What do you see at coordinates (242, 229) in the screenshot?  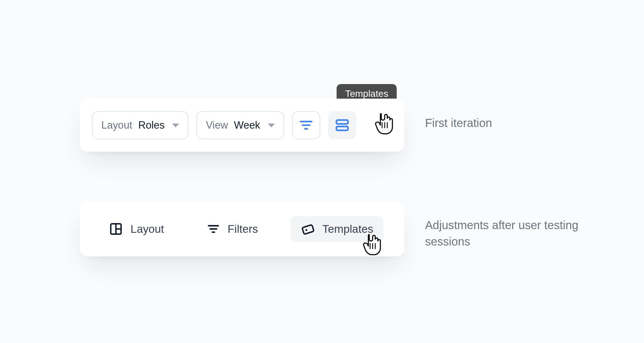 I see `toolbar-iteration-2: Layout Filters Templates` at bounding box center [242, 229].